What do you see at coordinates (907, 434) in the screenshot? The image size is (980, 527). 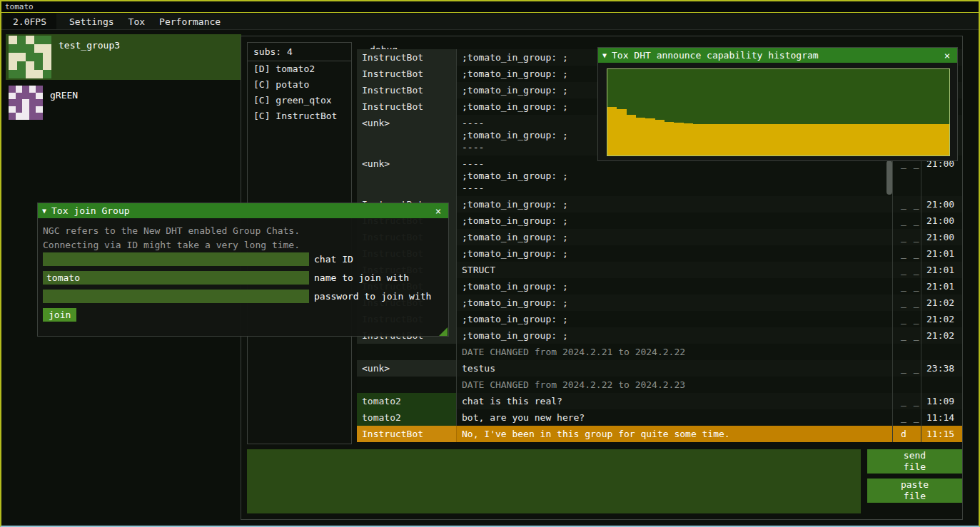 I see `message-status: d` at bounding box center [907, 434].